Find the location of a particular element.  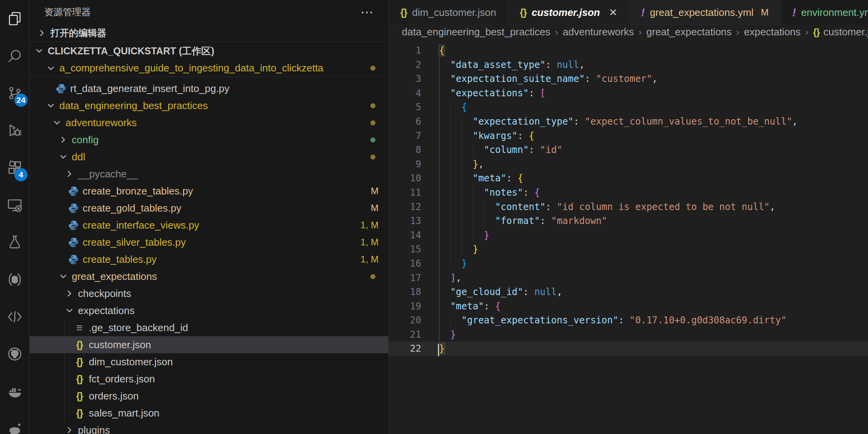

line-number: 13 is located at coordinates (414, 221).